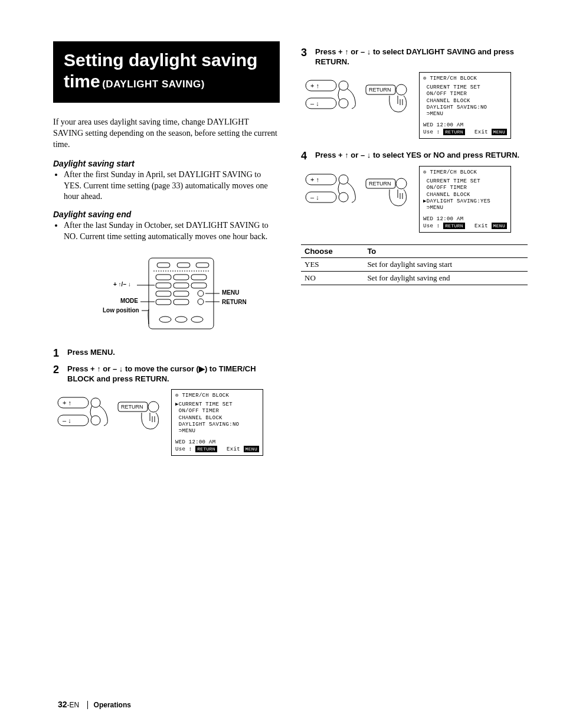 This screenshot has height=728, width=563. I want to click on step-4-text: Press + ↑ or – ↓ to select YES or NO and…, so click(417, 156).